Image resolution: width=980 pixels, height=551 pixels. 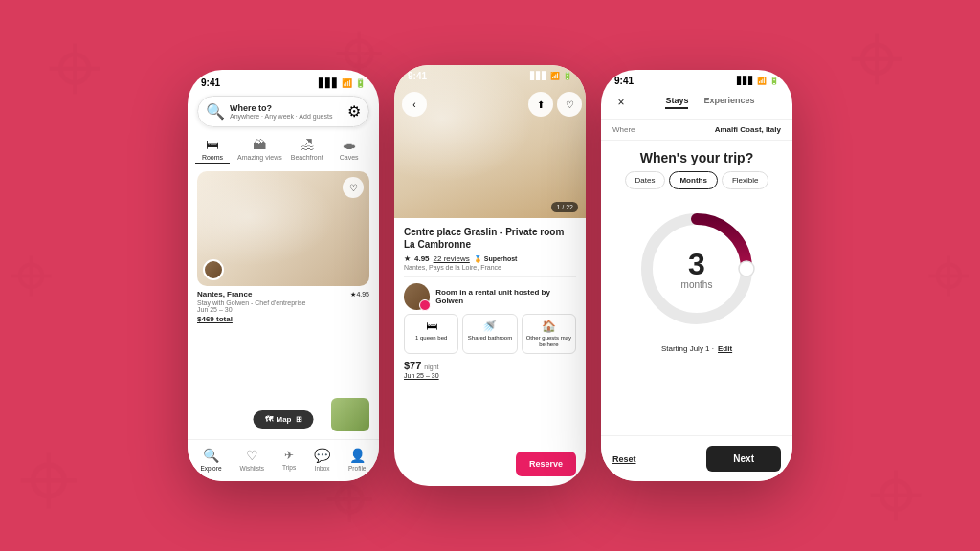 What do you see at coordinates (729, 102) in the screenshot?
I see `tab-experiences: Experiences` at bounding box center [729, 102].